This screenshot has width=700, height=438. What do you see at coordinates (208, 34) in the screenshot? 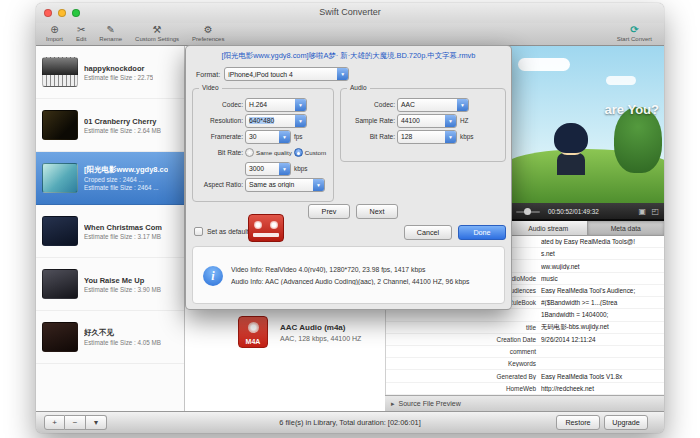
I see `preferences-button: ⚙ Preferences` at bounding box center [208, 34].